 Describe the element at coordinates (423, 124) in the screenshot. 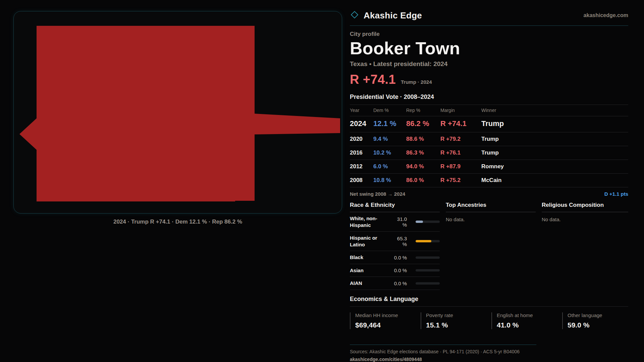

I see `vote-cell-rep: 86.2 %` at that location.